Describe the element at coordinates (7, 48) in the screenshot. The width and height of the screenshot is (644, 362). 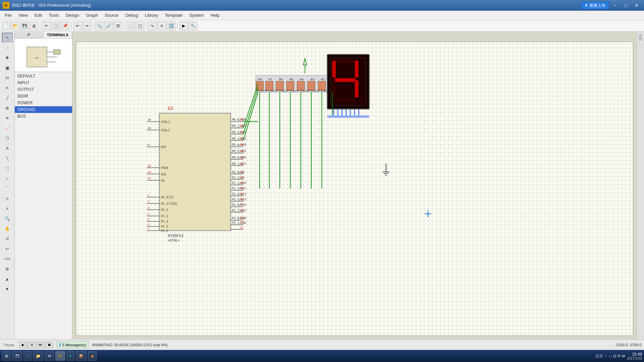
I see `place-component-tool: →` at that location.